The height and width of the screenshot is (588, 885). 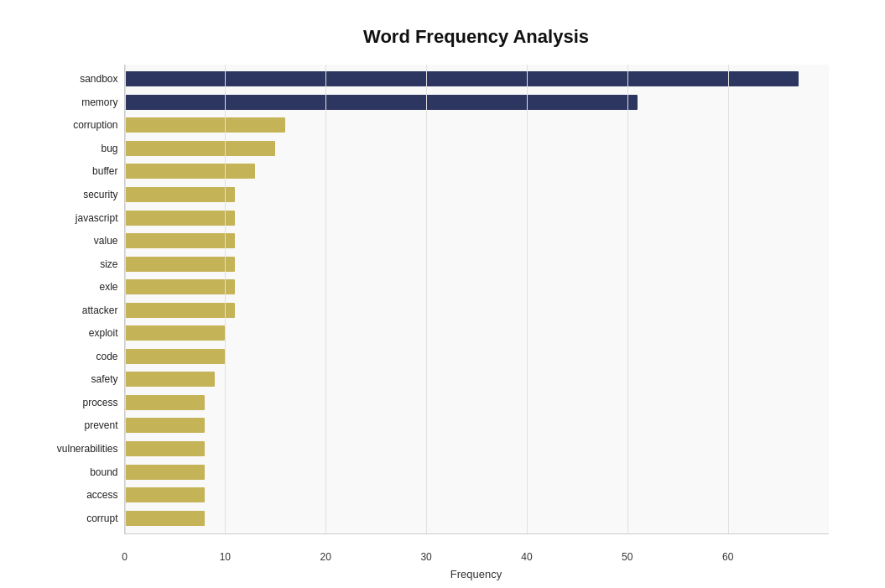 I want to click on bar-row: process, so click(x=476, y=403).